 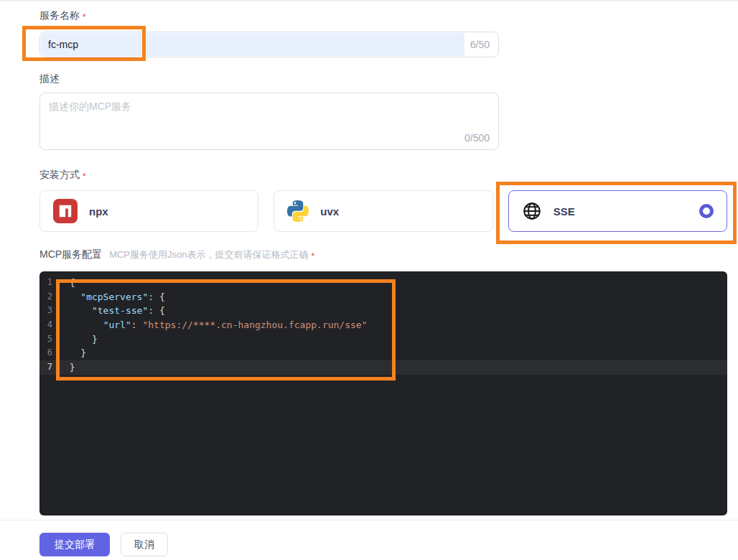 I want to click on line-number: 4, so click(x=49, y=325).